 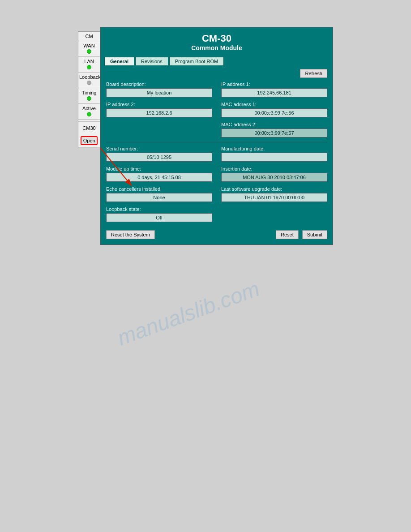 I want to click on tab-program-boot-rom: Program Boot ROM, so click(x=197, y=61).